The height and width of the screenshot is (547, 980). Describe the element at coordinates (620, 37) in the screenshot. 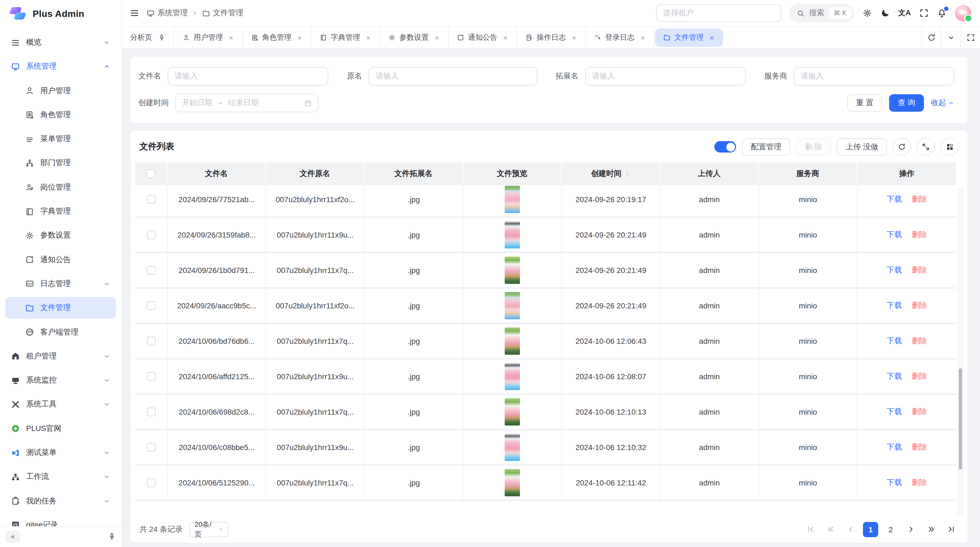

I see `tab-登录日志: 登录日志` at that location.